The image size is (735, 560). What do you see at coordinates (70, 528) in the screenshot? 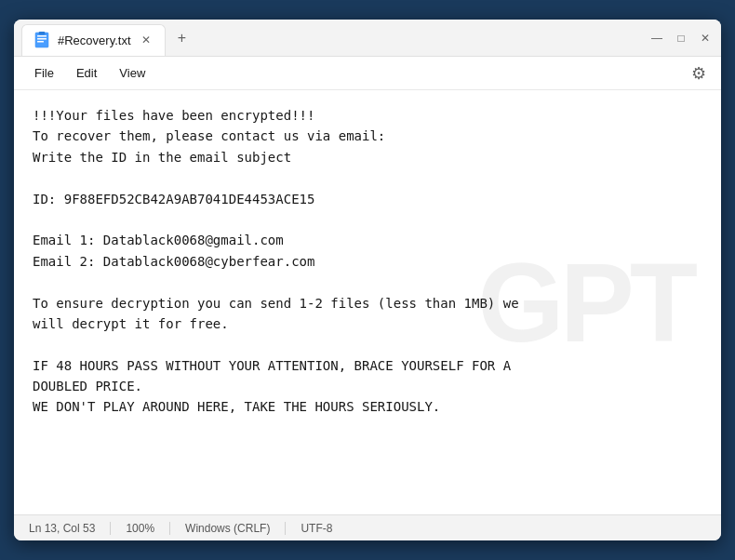
I see `cursor-position: Ln 13, Col 53` at bounding box center [70, 528].